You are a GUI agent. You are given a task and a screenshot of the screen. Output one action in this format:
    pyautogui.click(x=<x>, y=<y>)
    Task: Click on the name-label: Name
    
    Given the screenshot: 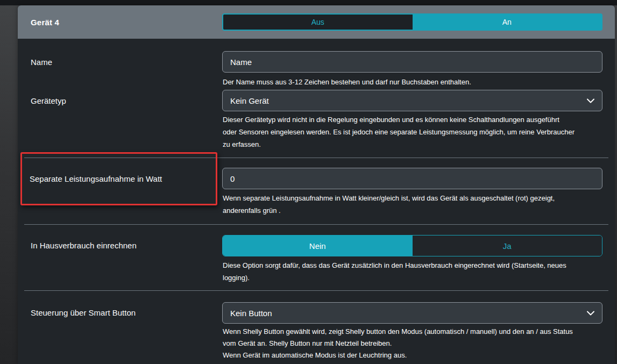 What is the action you would take?
    pyautogui.click(x=41, y=62)
    